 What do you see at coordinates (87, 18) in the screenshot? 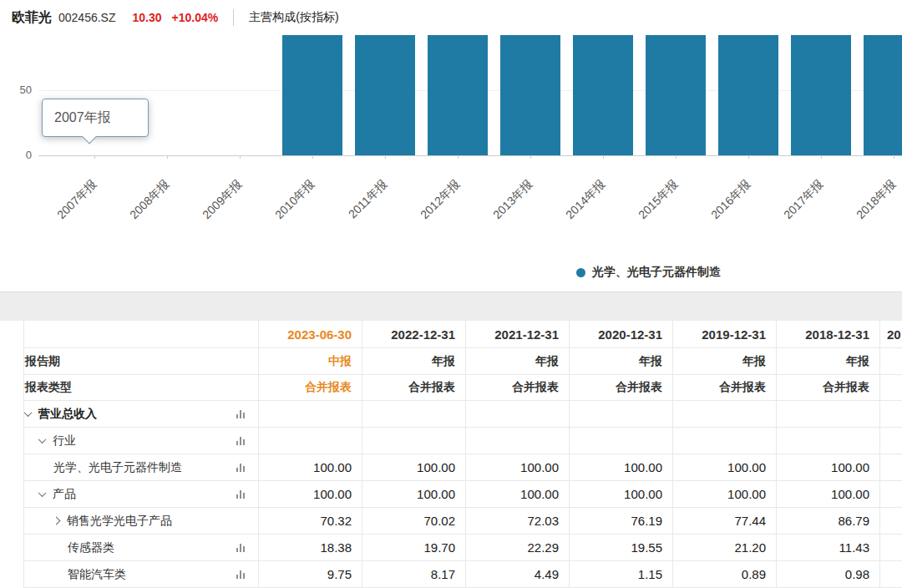
I see `stock-code: 002456.SZ` at bounding box center [87, 18].